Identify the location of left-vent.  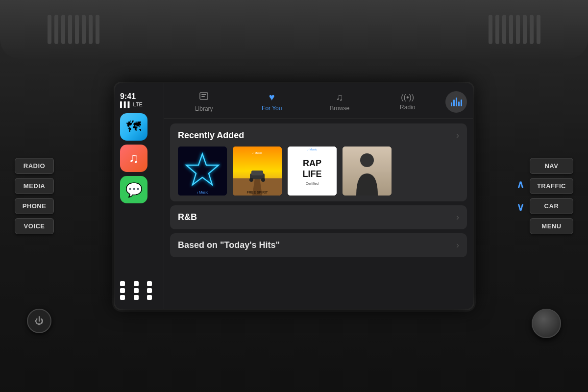
(74, 29).